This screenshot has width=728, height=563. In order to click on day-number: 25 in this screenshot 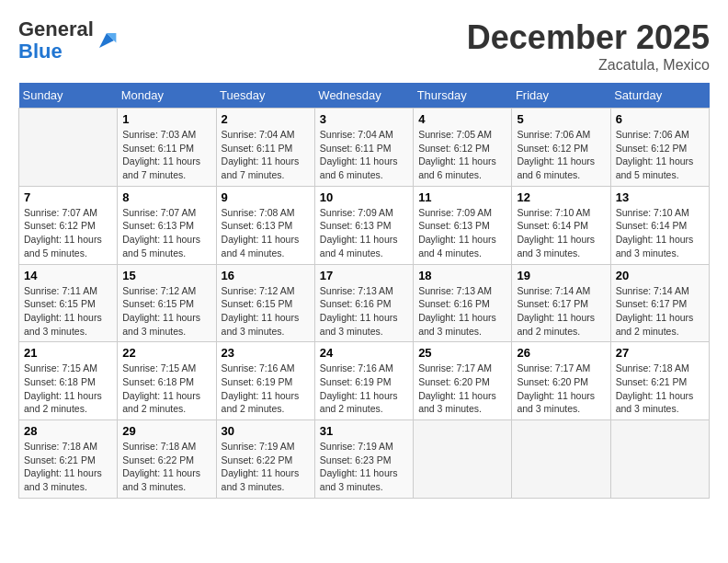, I will do `click(462, 353)`.